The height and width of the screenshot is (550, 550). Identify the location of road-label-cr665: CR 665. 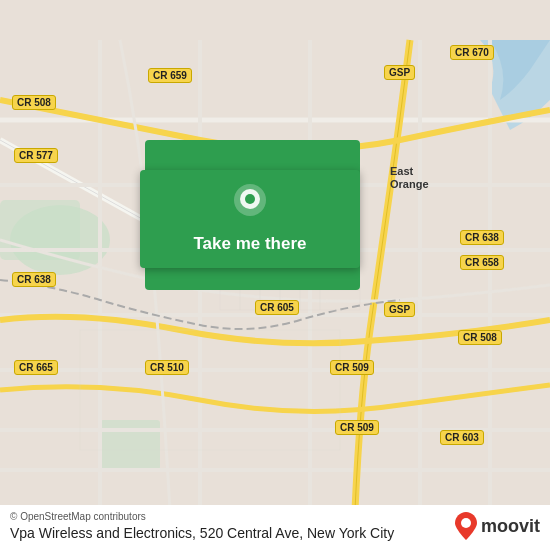
(36, 368).